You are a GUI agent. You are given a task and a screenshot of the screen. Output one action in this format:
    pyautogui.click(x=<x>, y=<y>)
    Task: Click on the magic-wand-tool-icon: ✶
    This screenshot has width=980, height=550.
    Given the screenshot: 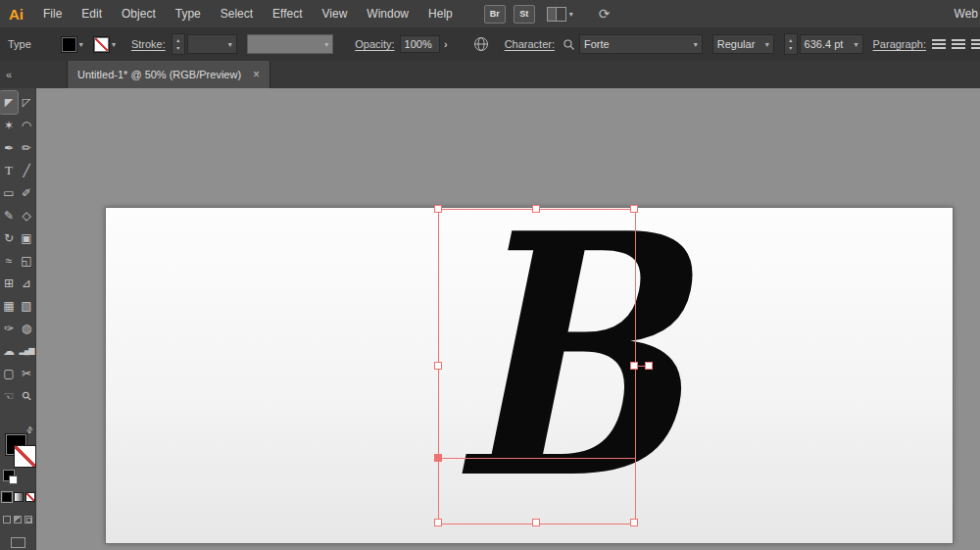 What is the action you would take?
    pyautogui.click(x=9, y=125)
    